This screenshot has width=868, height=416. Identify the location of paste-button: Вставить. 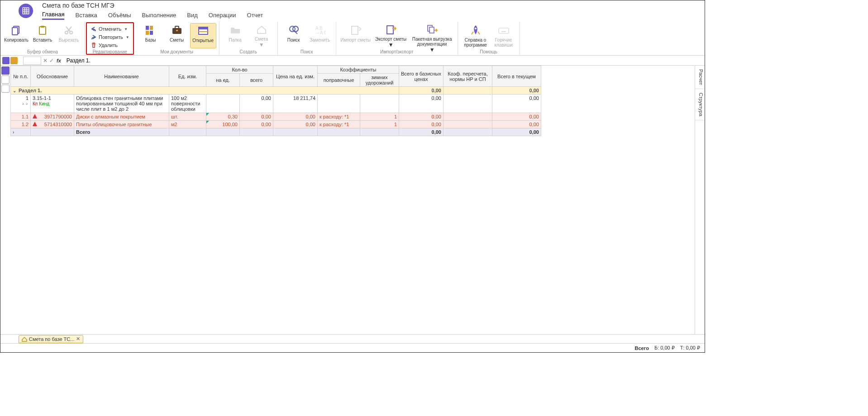
(43, 36).